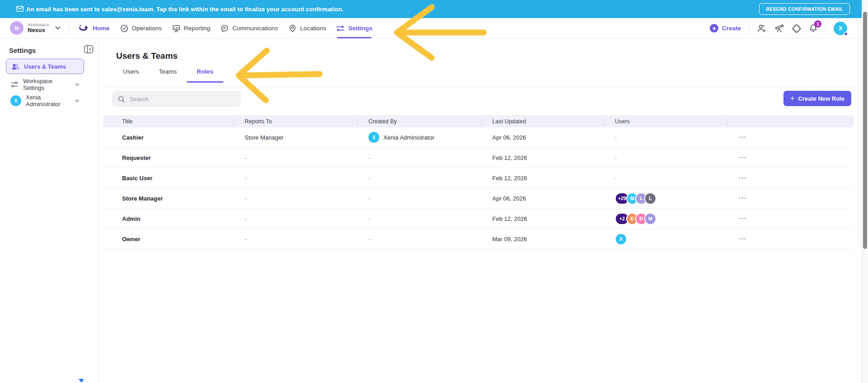 This screenshot has height=383, width=868. I want to click on nav-item-communications: Communications, so click(249, 28).